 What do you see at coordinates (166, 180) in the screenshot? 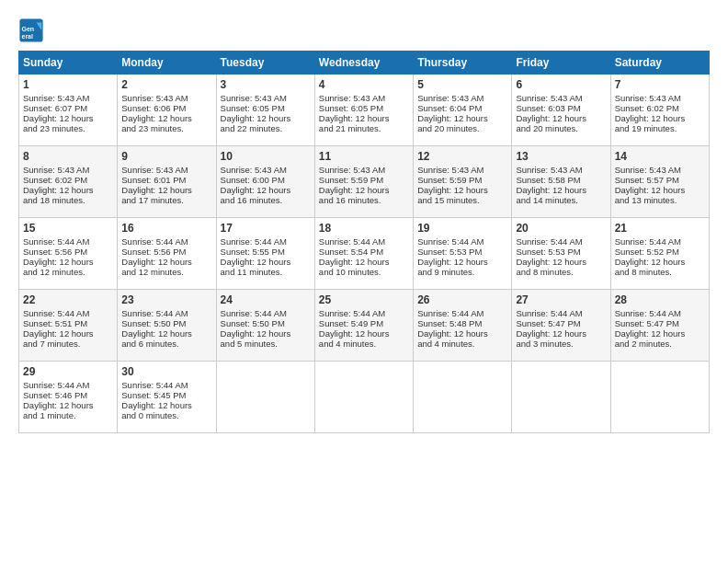
I see `day-info: Sunset: 6:01 PM` at bounding box center [166, 180].